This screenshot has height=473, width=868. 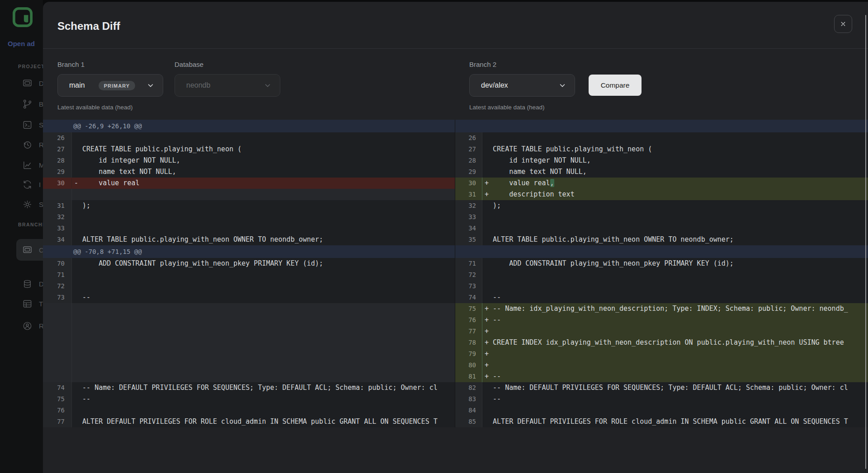 What do you see at coordinates (522, 85) in the screenshot?
I see `branch2-select: dev/alex` at bounding box center [522, 85].